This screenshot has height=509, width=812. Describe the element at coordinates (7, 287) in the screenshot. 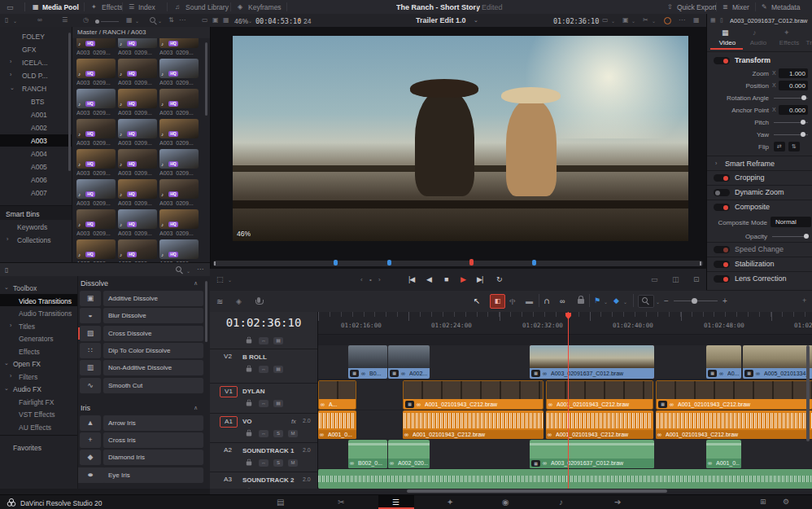

I see `tree-chevron-icon: ⌄` at that location.